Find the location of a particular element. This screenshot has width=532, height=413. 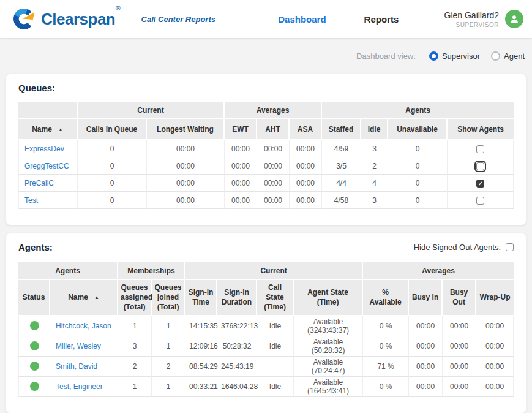

queue-row: GreggTestCC 0 00:00 00:00 00:00 00:00 3/… is located at coordinates (266, 166).